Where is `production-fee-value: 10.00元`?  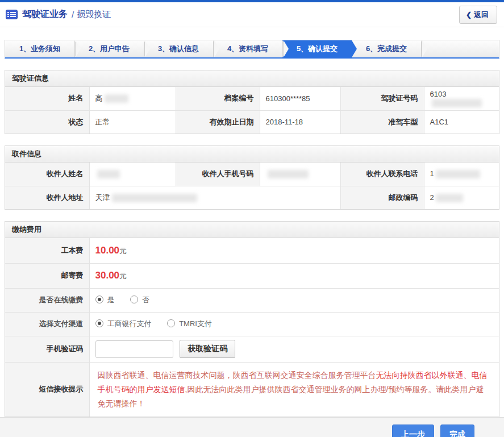 production-fee-value: 10.00元 is located at coordinates (294, 251).